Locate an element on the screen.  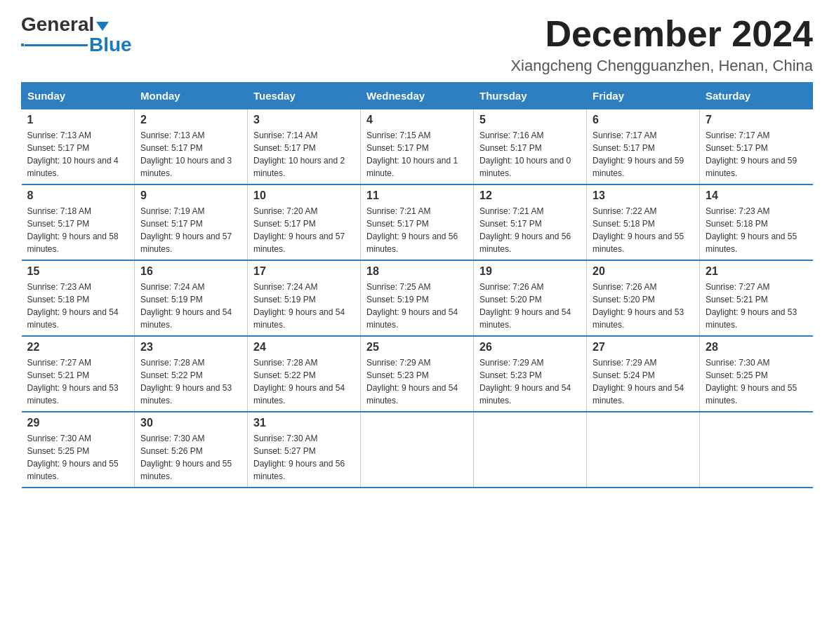
day-info: Sunrise: 7:30 AM Sunset: 5:27 PM Dayligh… is located at coordinates (304, 457).